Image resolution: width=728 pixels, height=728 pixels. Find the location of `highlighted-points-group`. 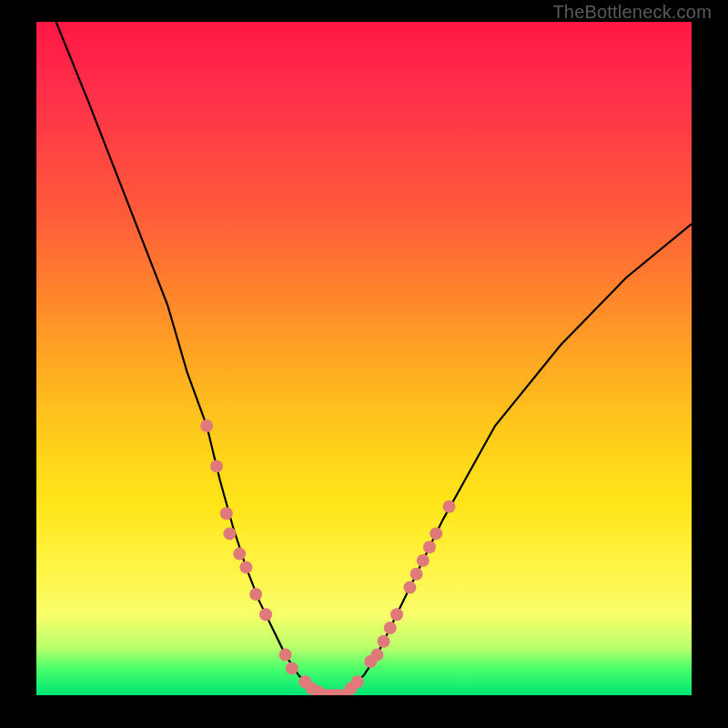

highlighted-points-group is located at coordinates (328, 557).